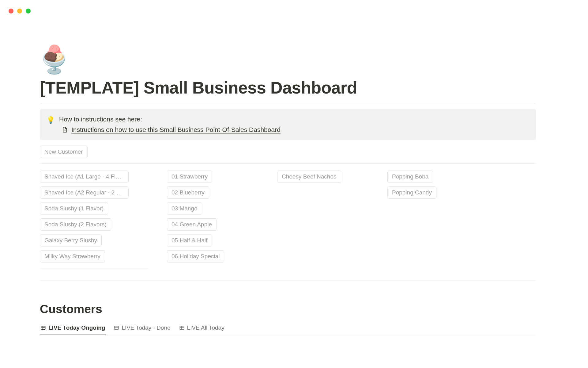 The width and height of the screenshot is (588, 368). Describe the element at coordinates (309, 177) in the screenshot. I see `product-button: Cheesy Beef Nachos` at that location.